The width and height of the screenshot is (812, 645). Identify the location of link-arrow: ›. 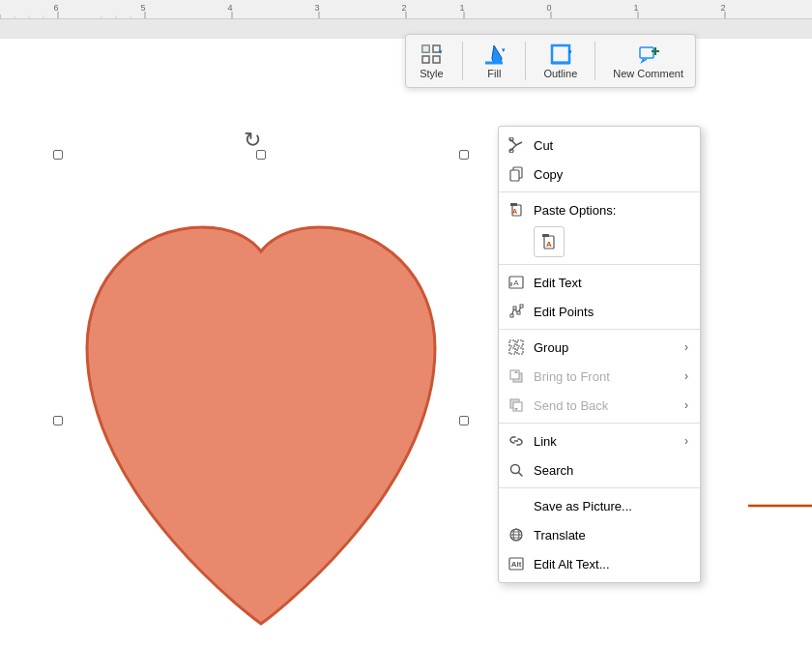
(686, 441).